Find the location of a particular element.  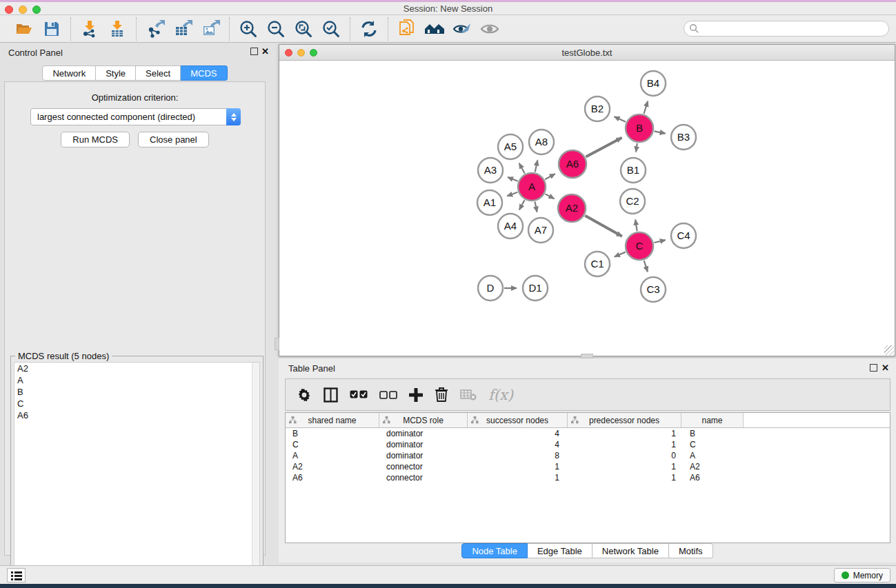

search-field is located at coordinates (786, 29).